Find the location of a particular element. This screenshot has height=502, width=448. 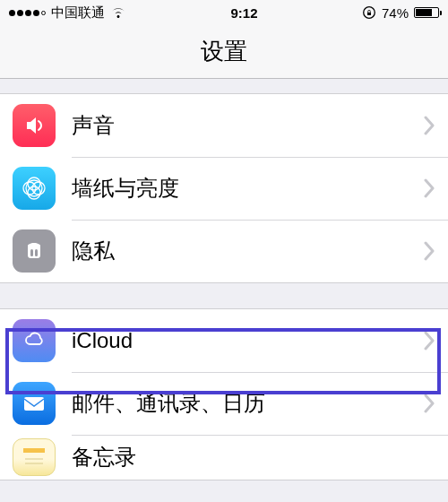

row-sound: 声音 is located at coordinates (224, 126).